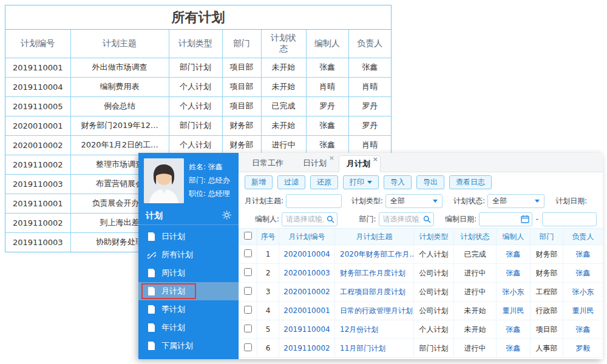 This screenshot has width=607, height=364. I want to click on table-row: 4 2020010001 日常的行政管理月计划 公司计划 未开始 董川民 行政部…, so click(421, 311).